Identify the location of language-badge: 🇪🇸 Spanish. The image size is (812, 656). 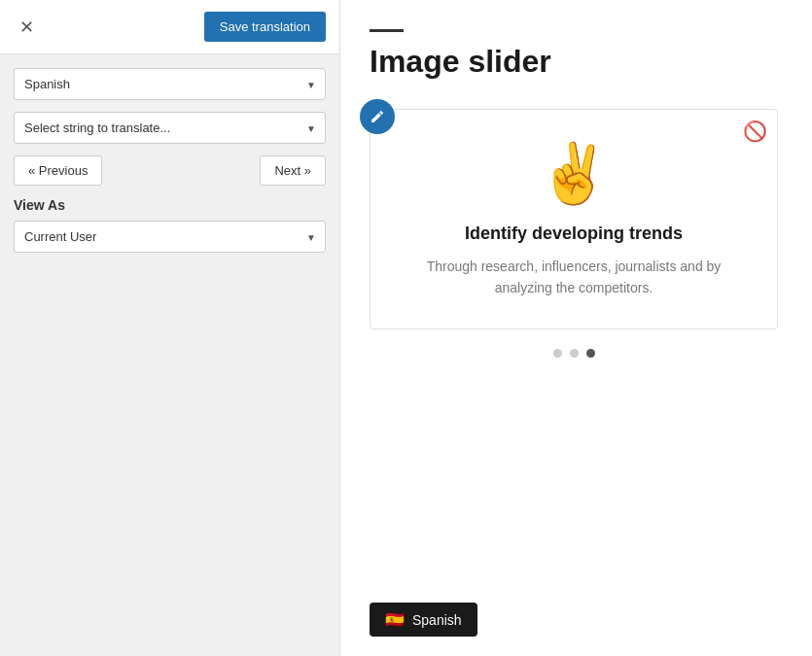
(424, 620).